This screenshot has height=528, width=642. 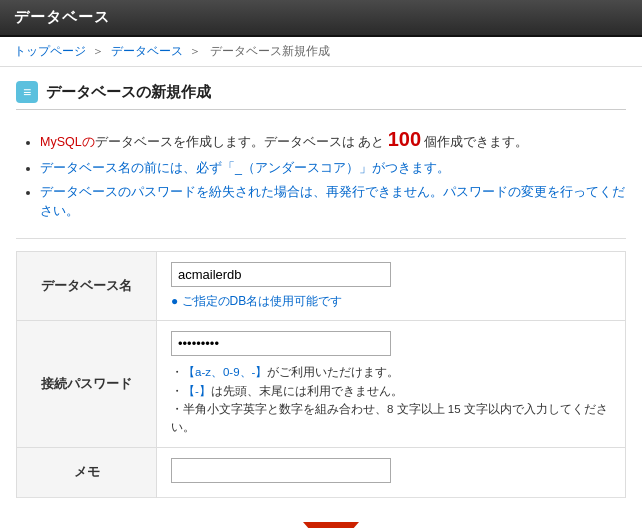 What do you see at coordinates (321, 18) in the screenshot?
I see `page-title: データベース` at bounding box center [321, 18].